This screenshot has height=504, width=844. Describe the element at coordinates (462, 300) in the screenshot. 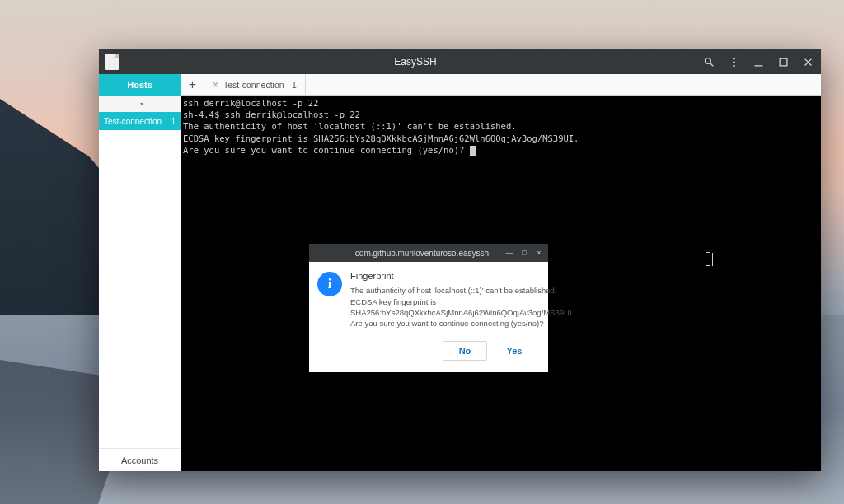

I see `dialog-content: Fingerprint The authenticity of host 'lo…` at that location.